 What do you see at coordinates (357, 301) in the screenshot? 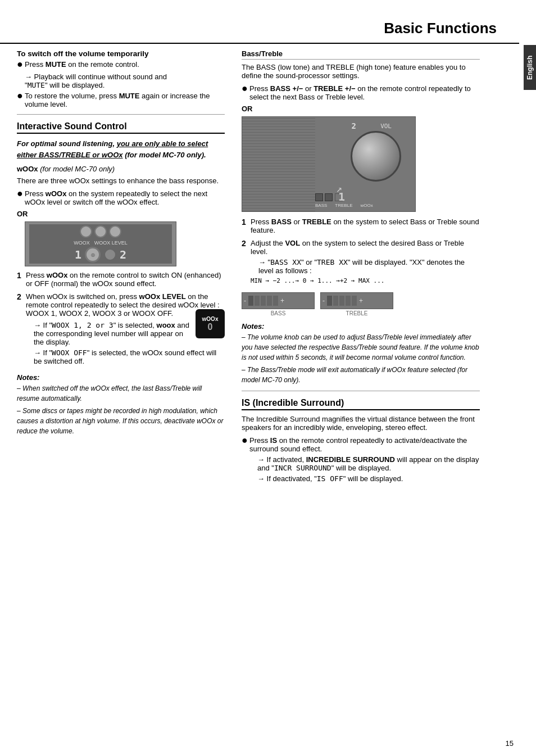
I see `treble-bar: - +` at bounding box center [357, 301].